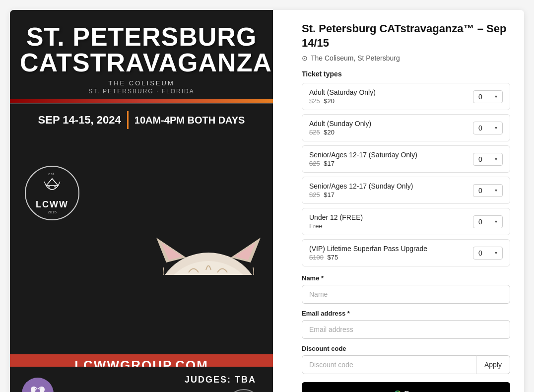 This screenshot has width=534, height=392. Describe the element at coordinates (406, 159) in the screenshot. I see `ticket-row-2: Senior/Ages 12-17 (Saturday Only) $25 $1…` at that location.